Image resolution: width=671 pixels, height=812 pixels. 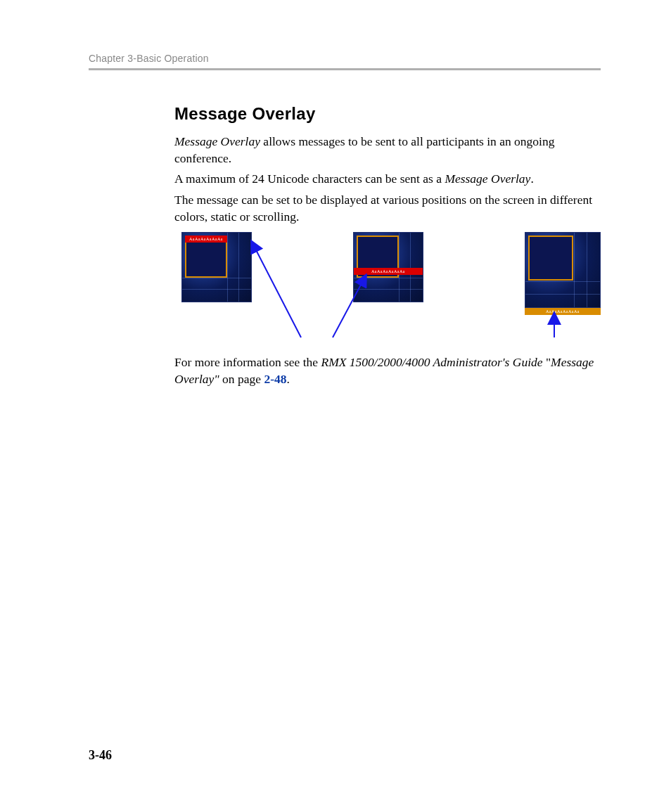 I want to click on overlay-thumb-bottom, so click(x=563, y=270).